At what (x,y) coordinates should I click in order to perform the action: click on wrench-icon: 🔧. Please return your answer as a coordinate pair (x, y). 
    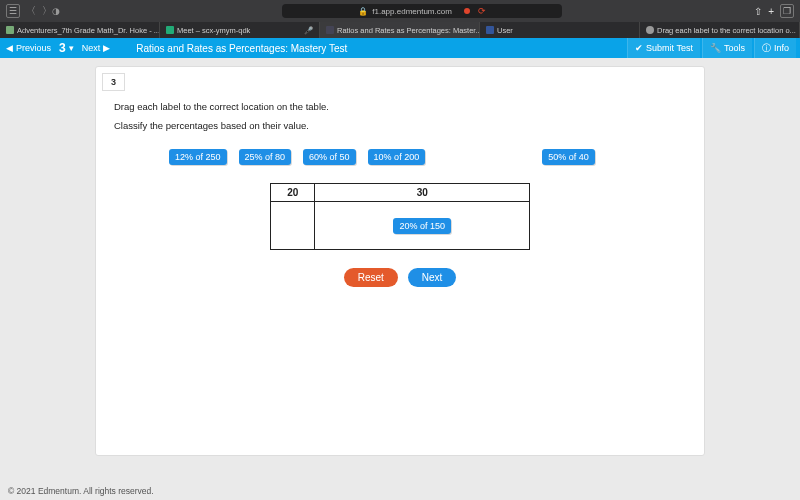
    Looking at the image, I should click on (716, 48).